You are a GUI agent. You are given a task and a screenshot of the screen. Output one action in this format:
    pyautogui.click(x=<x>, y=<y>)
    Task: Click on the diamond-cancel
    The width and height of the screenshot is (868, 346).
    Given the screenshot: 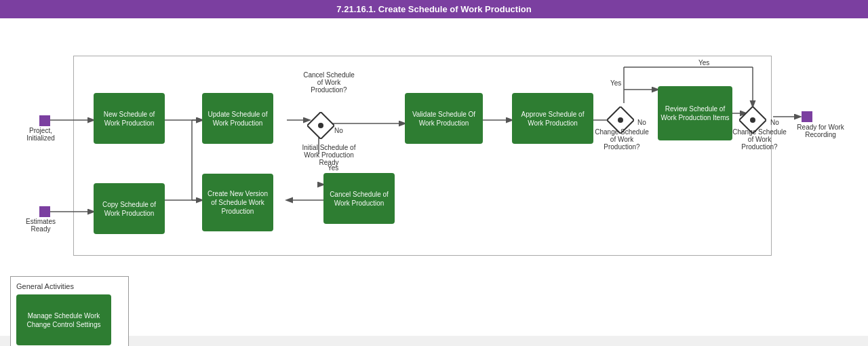 What is the action you would take?
    pyautogui.click(x=321, y=127)
    